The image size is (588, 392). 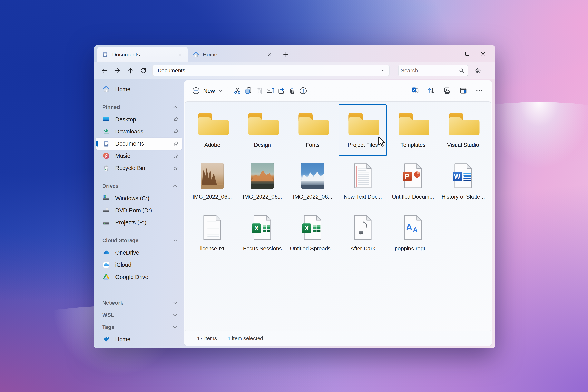 I want to click on sidebar-item-icloud: iCloud, so click(x=139, y=265).